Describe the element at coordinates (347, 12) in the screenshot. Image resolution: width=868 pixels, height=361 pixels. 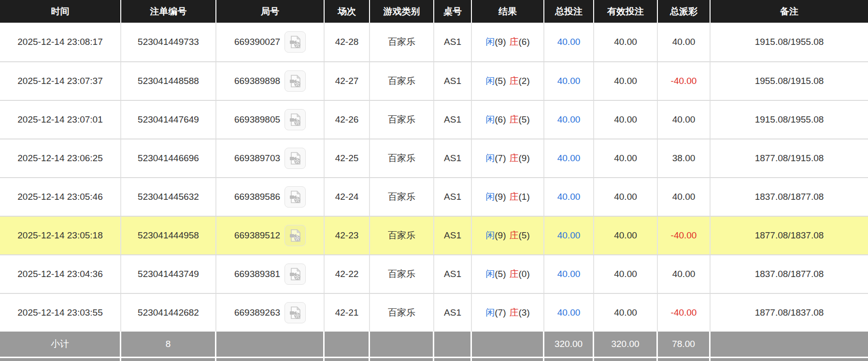
I see `header-cell-session: 场次` at that location.